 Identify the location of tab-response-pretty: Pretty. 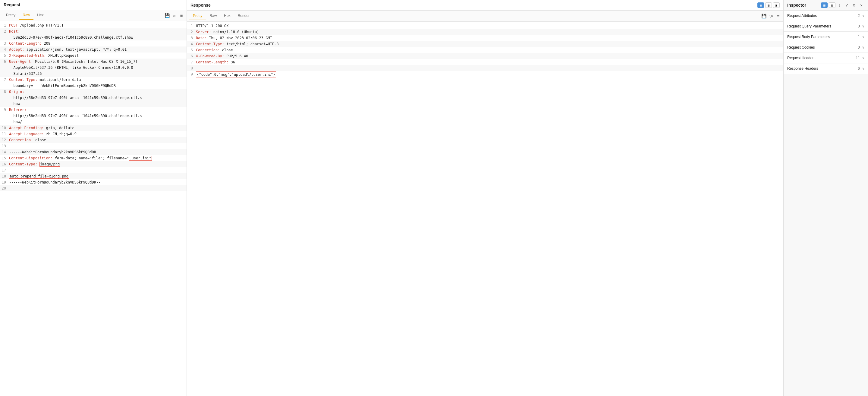
(197, 16).